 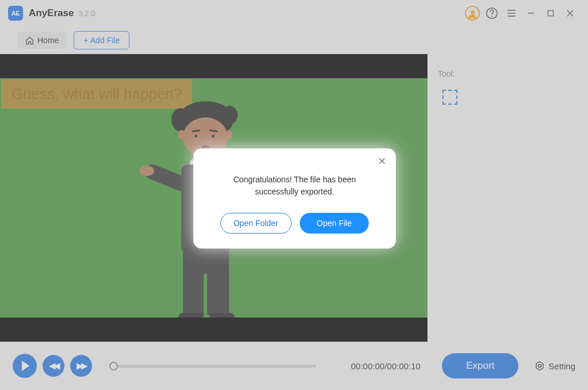 What do you see at coordinates (295, 198) in the screenshot?
I see `export-success-modal: Congratulations! The file has been succe…` at bounding box center [295, 198].